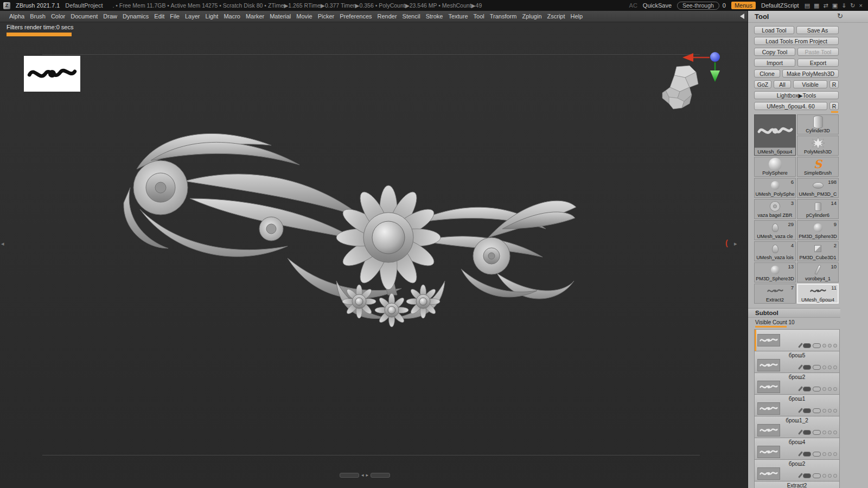  Describe the element at coordinates (175, 16) in the screenshot. I see `menu-file: File` at that location.